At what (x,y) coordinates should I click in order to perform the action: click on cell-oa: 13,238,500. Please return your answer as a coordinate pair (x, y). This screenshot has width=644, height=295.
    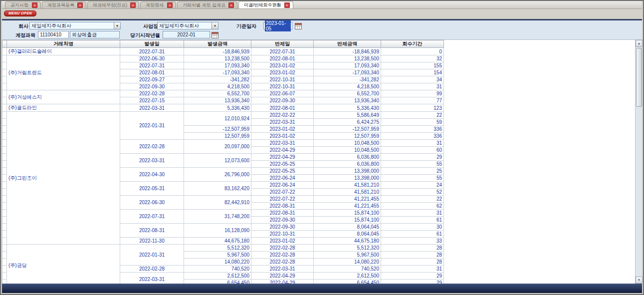
    Looking at the image, I should click on (217, 59).